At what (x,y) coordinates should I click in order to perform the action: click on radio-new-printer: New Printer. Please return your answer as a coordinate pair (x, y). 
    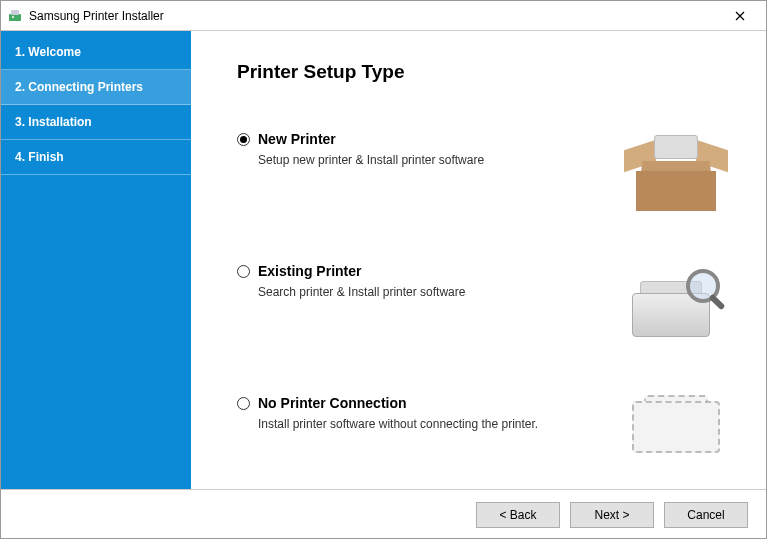
    Looking at the image, I should click on (422, 139).